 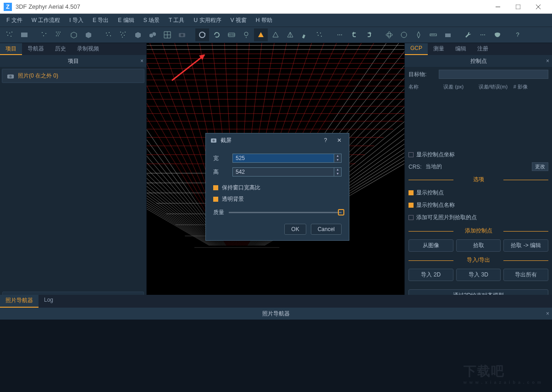 What do you see at coordinates (49, 301) in the screenshot?
I see `tab-log: Log` at bounding box center [49, 301].